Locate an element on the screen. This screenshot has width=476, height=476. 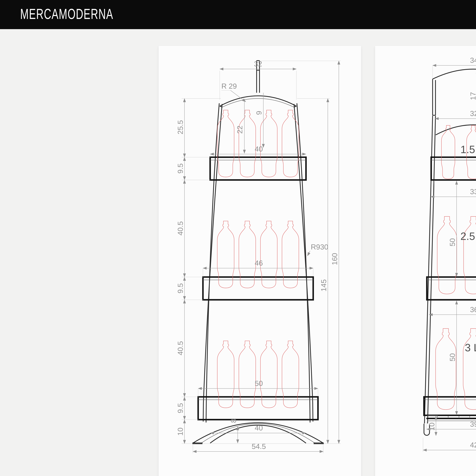
dim-sec-mid1: 40.5 is located at coordinates (180, 228).